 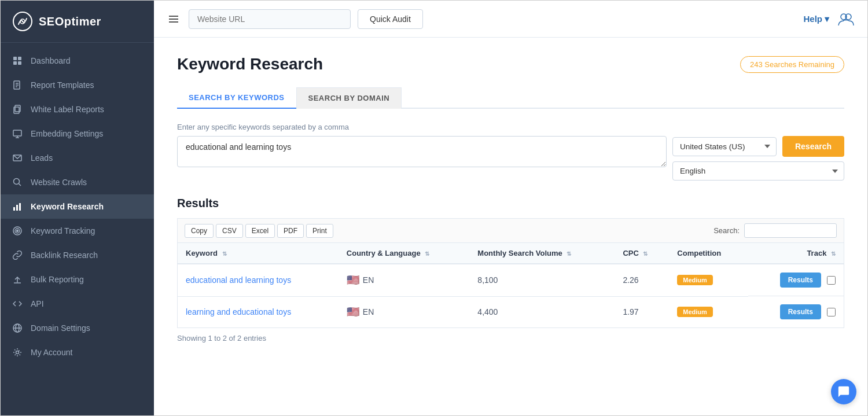 I want to click on col-track: Track ⇅, so click(x=796, y=253).